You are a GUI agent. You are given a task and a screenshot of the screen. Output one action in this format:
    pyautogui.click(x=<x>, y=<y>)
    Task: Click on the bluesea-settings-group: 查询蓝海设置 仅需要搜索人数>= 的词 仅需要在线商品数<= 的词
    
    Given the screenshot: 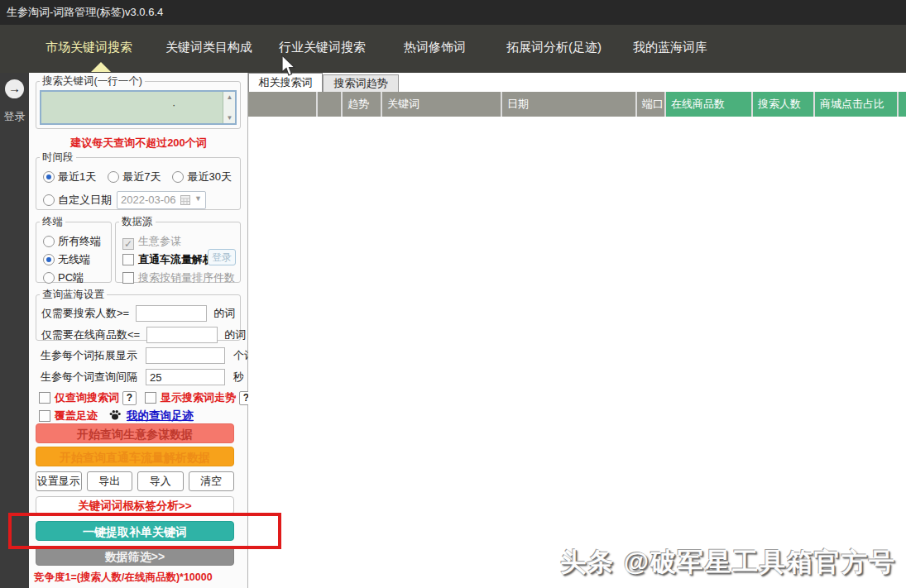 What is the action you would take?
    pyautogui.click(x=138, y=314)
    